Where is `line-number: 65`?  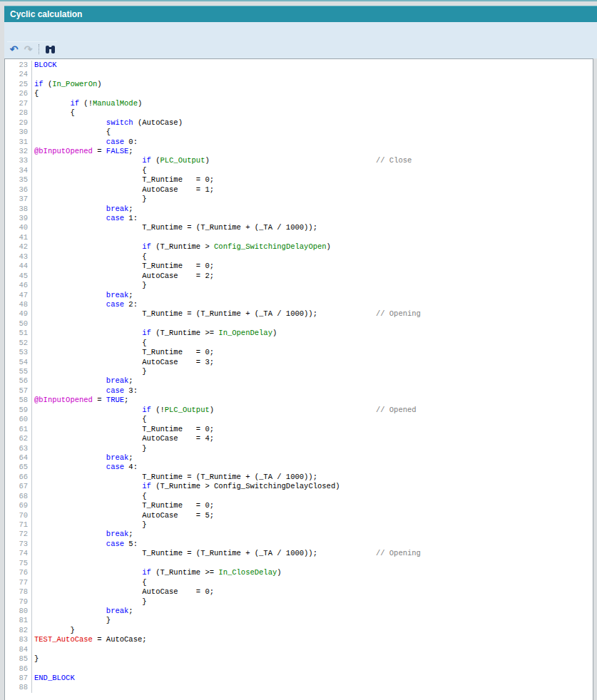 line-number: 65 is located at coordinates (19, 468).